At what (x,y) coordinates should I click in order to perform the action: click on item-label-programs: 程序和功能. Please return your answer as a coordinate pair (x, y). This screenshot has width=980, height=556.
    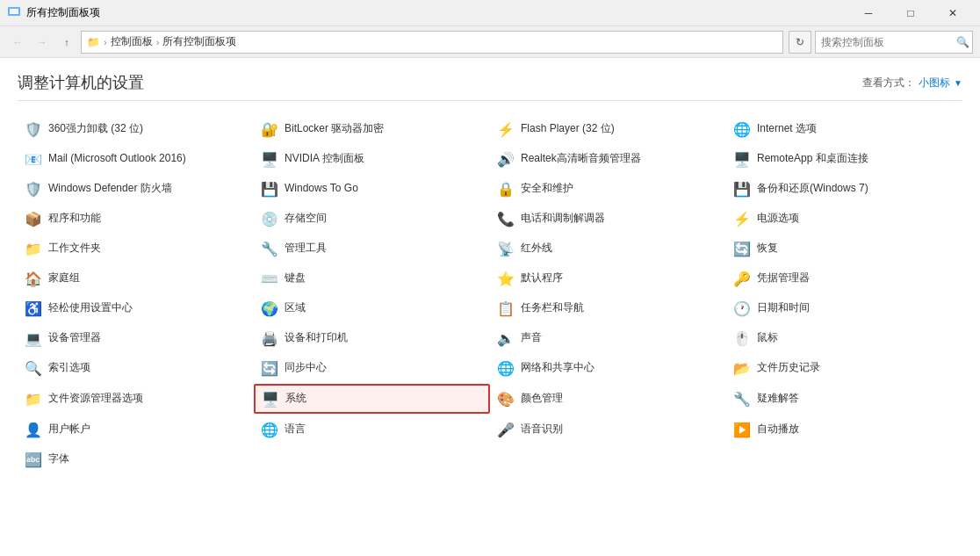
    Looking at the image, I should click on (75, 219).